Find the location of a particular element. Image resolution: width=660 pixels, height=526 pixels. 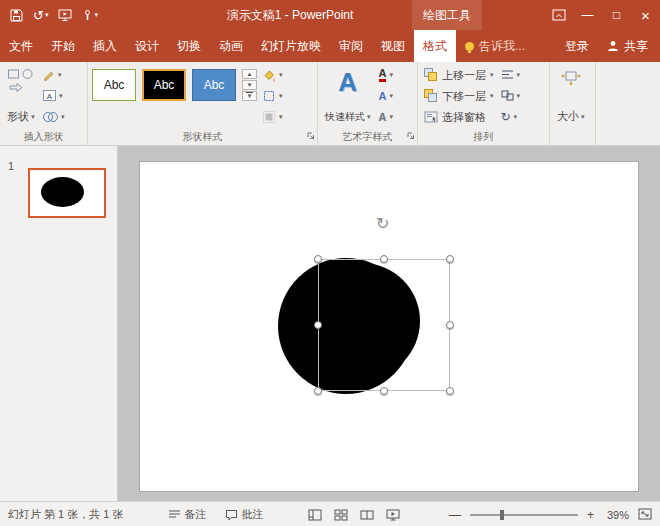

slide-sorter-view-button is located at coordinates (341, 515).